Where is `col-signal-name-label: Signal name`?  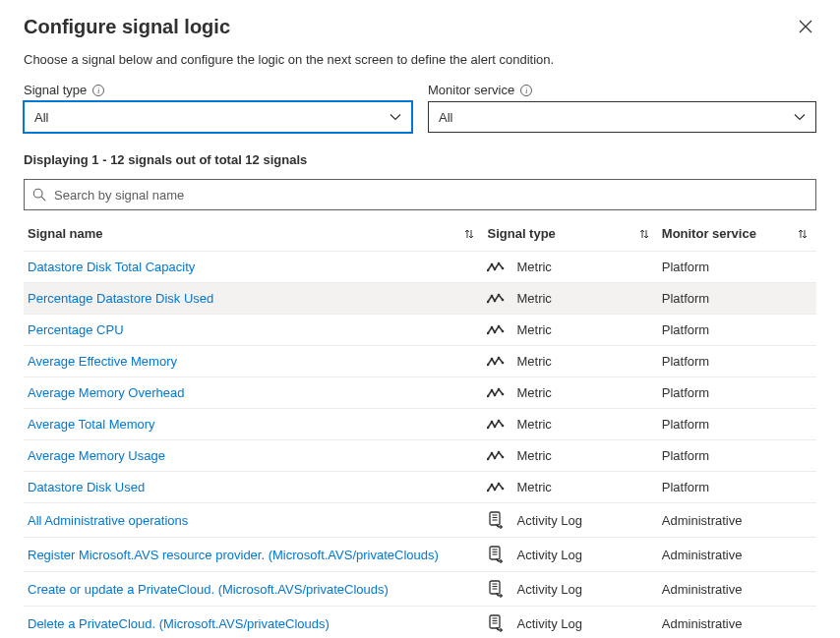 col-signal-name-label: Signal name is located at coordinates (65, 234).